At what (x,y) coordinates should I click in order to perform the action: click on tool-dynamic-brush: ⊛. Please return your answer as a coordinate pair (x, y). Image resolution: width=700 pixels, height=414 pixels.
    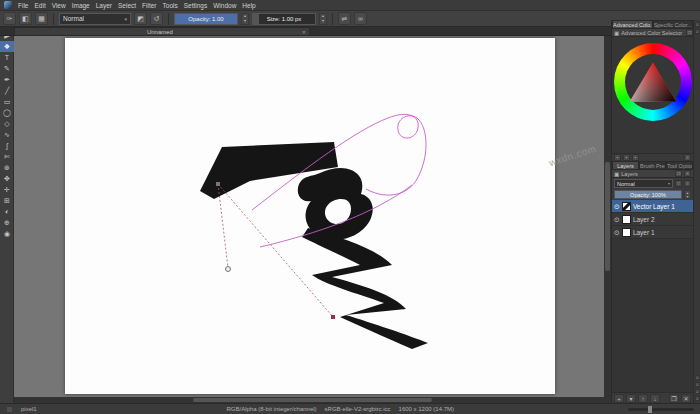
    Looking at the image, I should click on (7, 168).